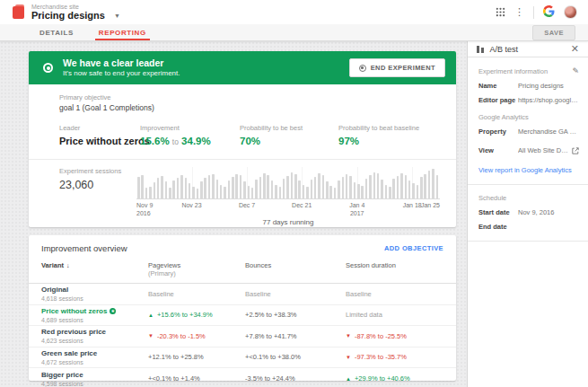 The image size is (588, 387). Describe the element at coordinates (197, 336) in the screenshot. I see `pageviews-metric: ▼-20.3% to -1.5%` at that location.